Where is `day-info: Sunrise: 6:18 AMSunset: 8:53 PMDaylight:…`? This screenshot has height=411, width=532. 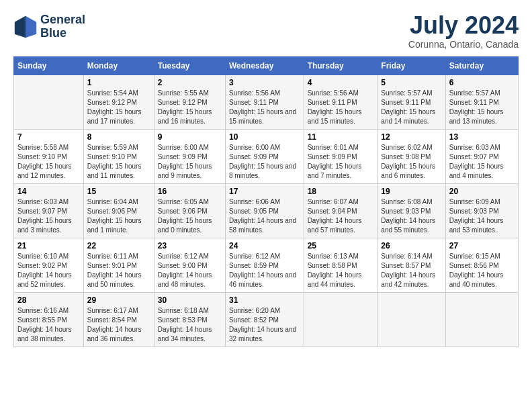 day-info: Sunrise: 6:18 AMSunset: 8:53 PMDaylight:… is located at coordinates (189, 325).